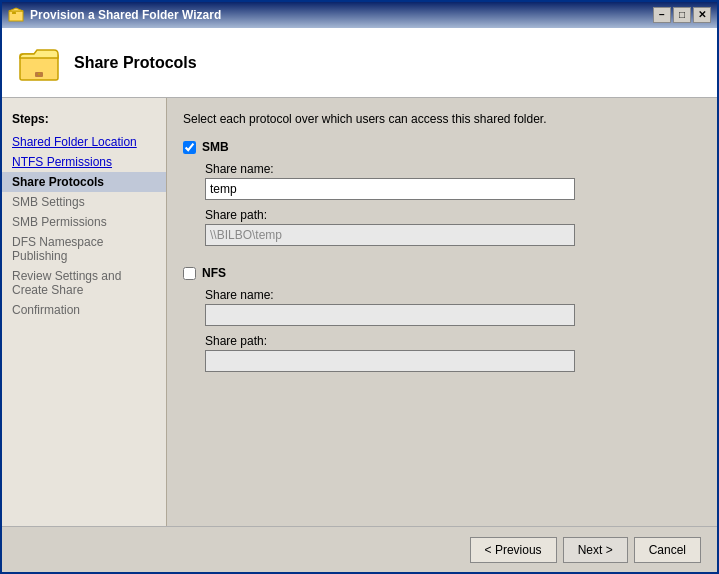 The image size is (719, 574). I want to click on sidebar-item-ntfs-permissions: NTFS Permissions, so click(84, 162).